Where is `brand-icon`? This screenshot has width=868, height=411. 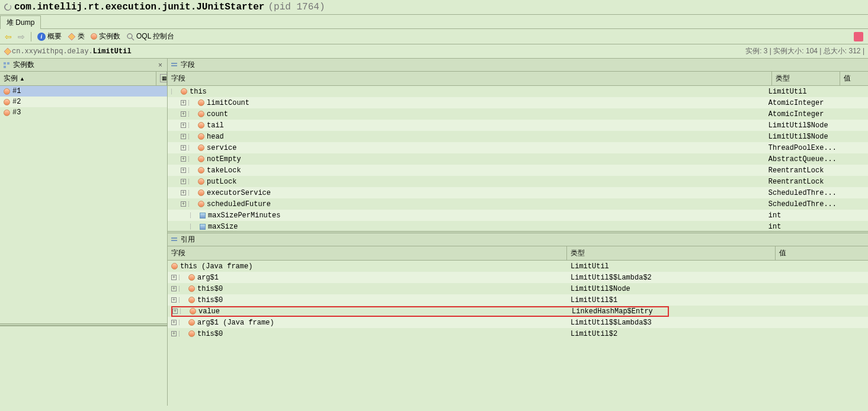 brand-icon is located at coordinates (859, 37).